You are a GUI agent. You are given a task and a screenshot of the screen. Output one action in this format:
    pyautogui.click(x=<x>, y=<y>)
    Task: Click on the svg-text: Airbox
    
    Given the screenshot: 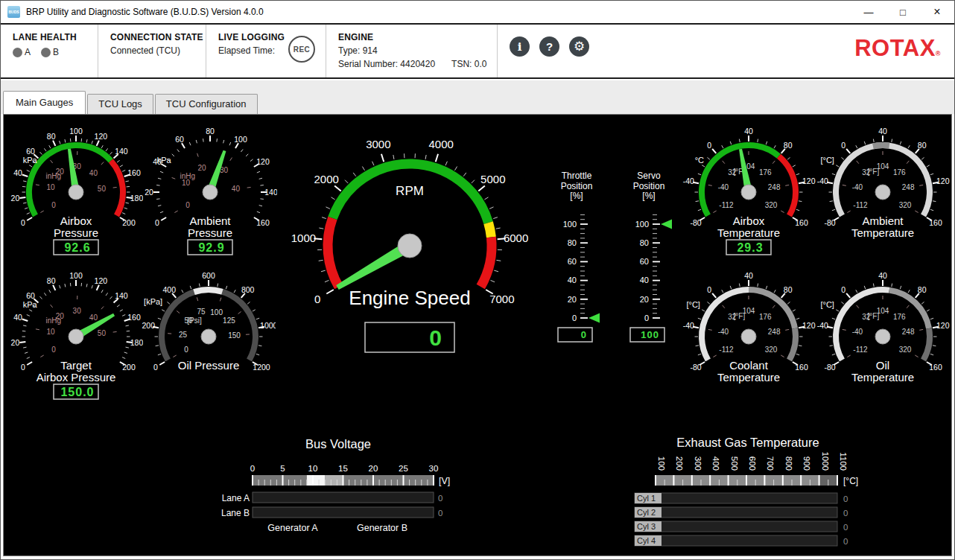 What is the action you would take?
    pyautogui.click(x=76, y=220)
    